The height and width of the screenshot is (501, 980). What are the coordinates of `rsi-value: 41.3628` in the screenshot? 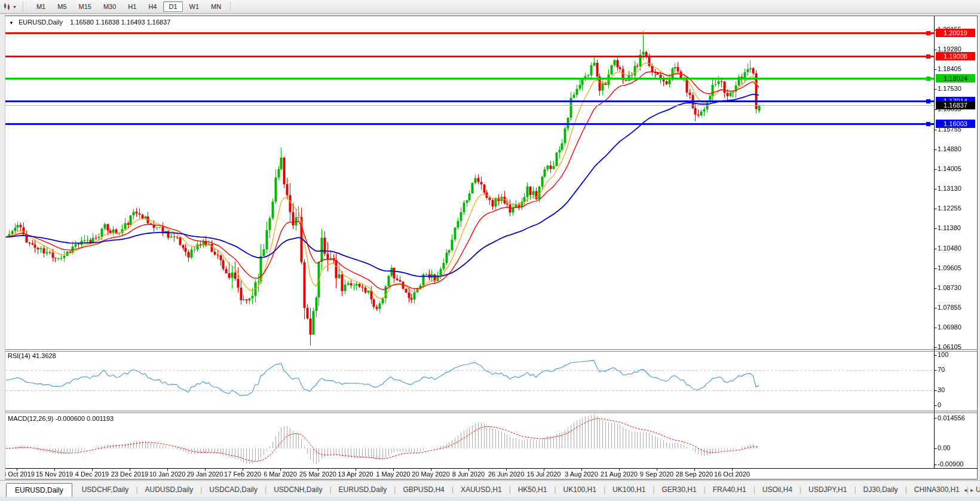 It's located at (44, 356).